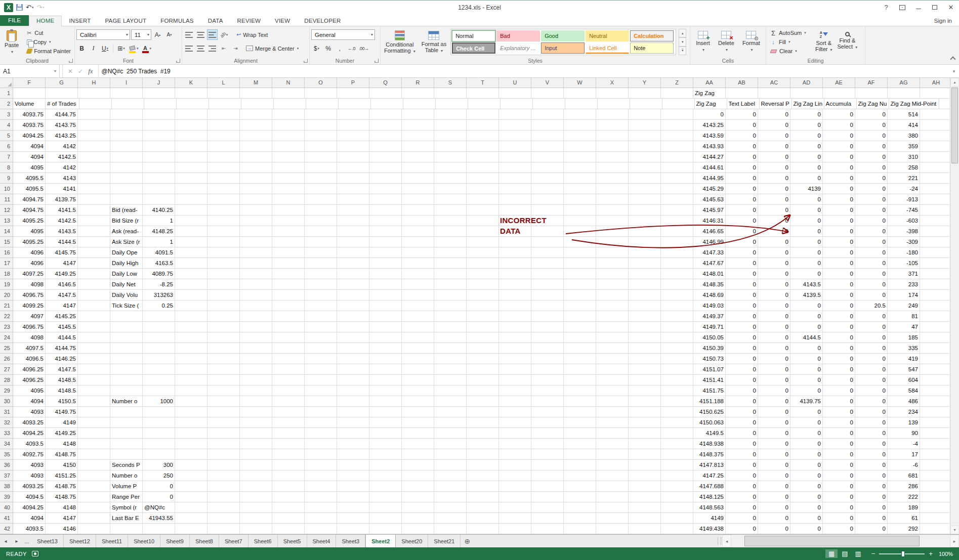  What do you see at coordinates (548, 391) in the screenshot?
I see `cell-V29` at bounding box center [548, 391].